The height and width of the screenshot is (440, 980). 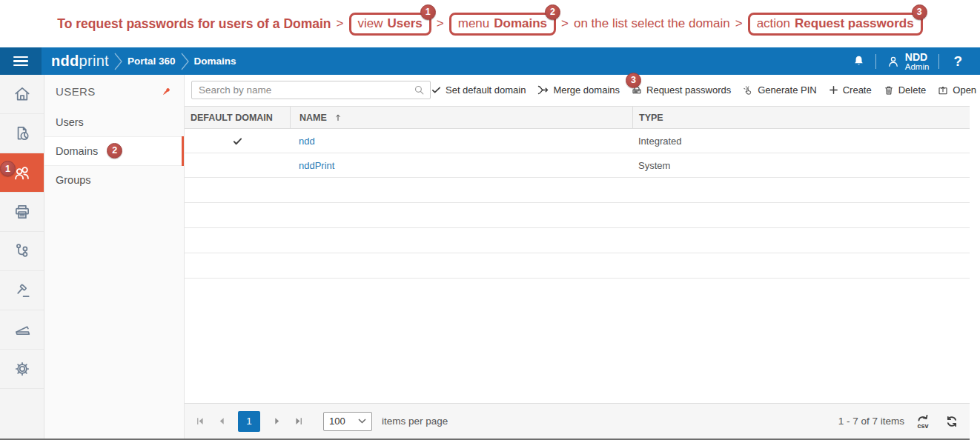 What do you see at coordinates (22, 369) in the screenshot?
I see `sidebar-item-settings` at bounding box center [22, 369].